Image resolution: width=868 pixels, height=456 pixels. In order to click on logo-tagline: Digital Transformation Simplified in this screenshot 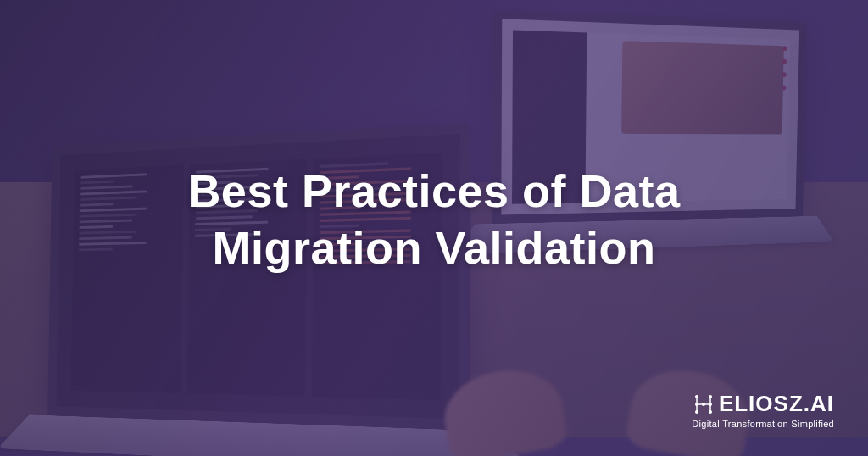, I will do `click(763, 424)`.